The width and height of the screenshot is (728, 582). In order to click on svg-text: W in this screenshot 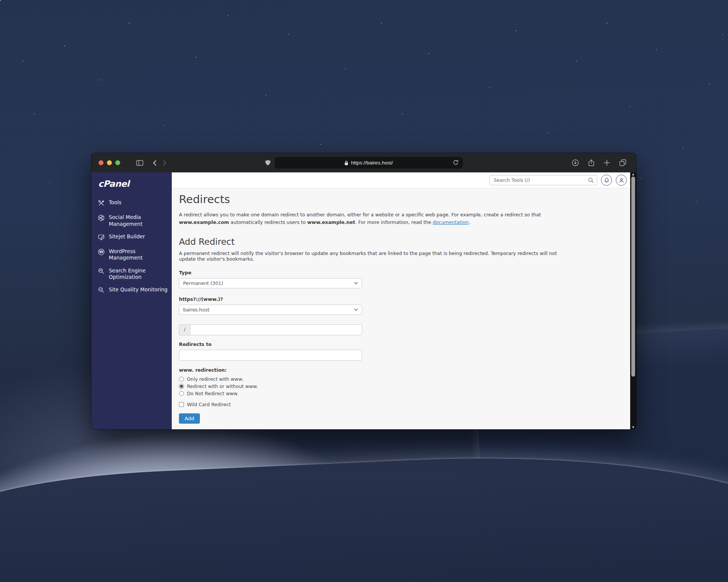, I will do `click(102, 252)`.